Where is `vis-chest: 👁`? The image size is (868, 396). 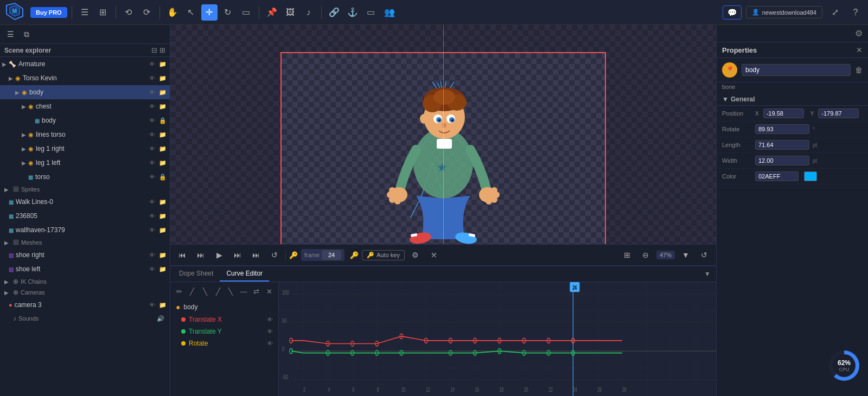
vis-chest: 👁 is located at coordinates (152, 106).